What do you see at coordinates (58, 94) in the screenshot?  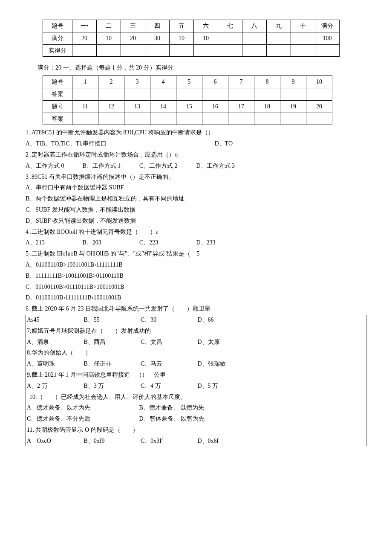 I see `cell: 答案` at bounding box center [58, 94].